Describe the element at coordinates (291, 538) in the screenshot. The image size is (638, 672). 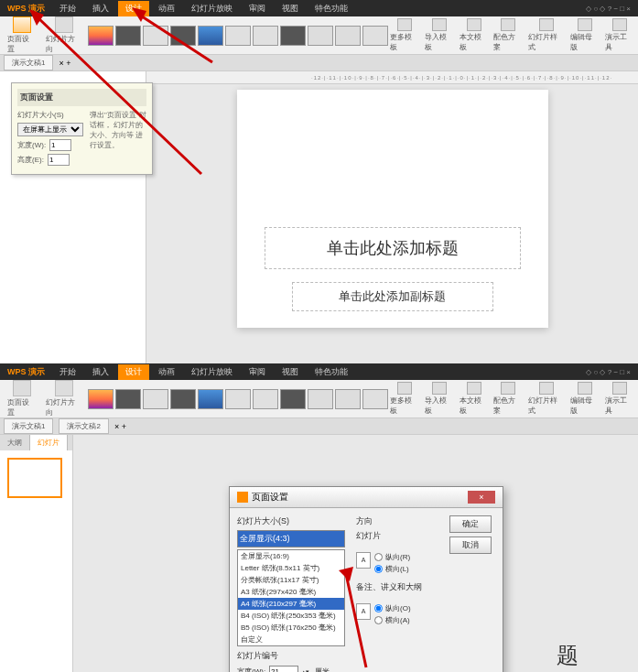
I see `size-dropdown-selected: 全屏显示(4:3)` at that location.